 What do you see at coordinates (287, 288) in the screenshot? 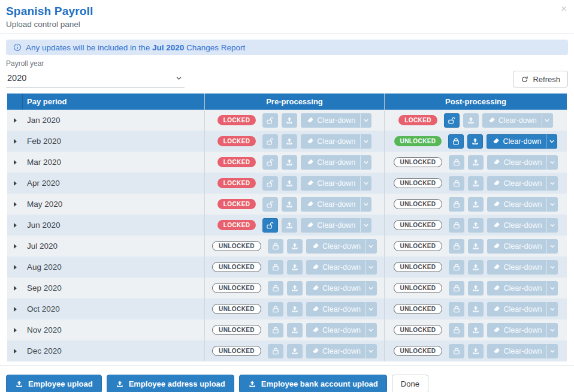
I see `table-row: Sep 2020 UNLOCKED` at bounding box center [287, 288].